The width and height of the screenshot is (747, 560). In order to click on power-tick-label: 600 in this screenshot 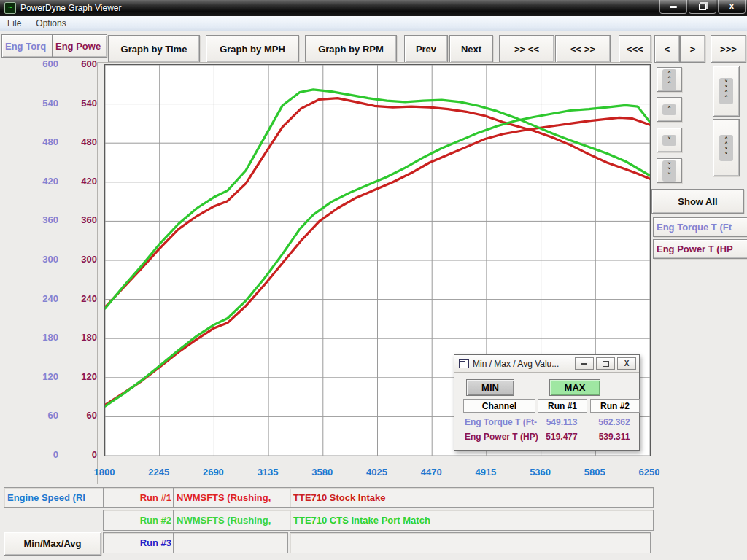, I will do `click(81, 64)`.